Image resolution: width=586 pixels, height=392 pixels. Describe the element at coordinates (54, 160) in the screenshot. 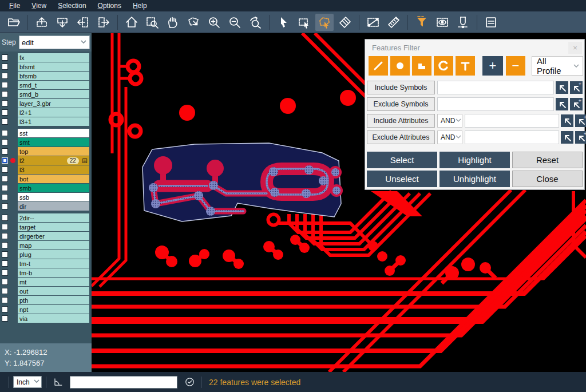

I see `layer-name-l2: l222⊞` at that location.